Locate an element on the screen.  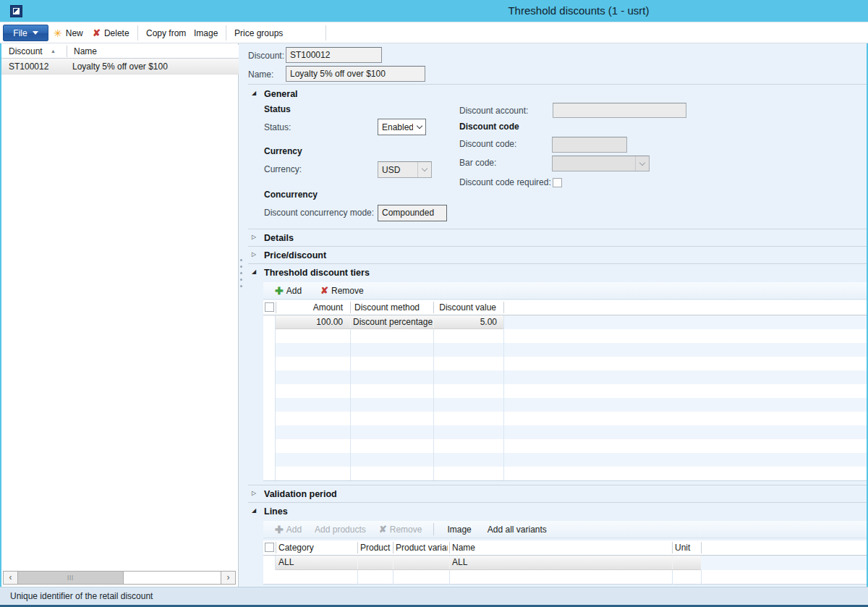
record-row-selected: ST100012 Loyalty 5% off over $100 is located at coordinates (120, 67).